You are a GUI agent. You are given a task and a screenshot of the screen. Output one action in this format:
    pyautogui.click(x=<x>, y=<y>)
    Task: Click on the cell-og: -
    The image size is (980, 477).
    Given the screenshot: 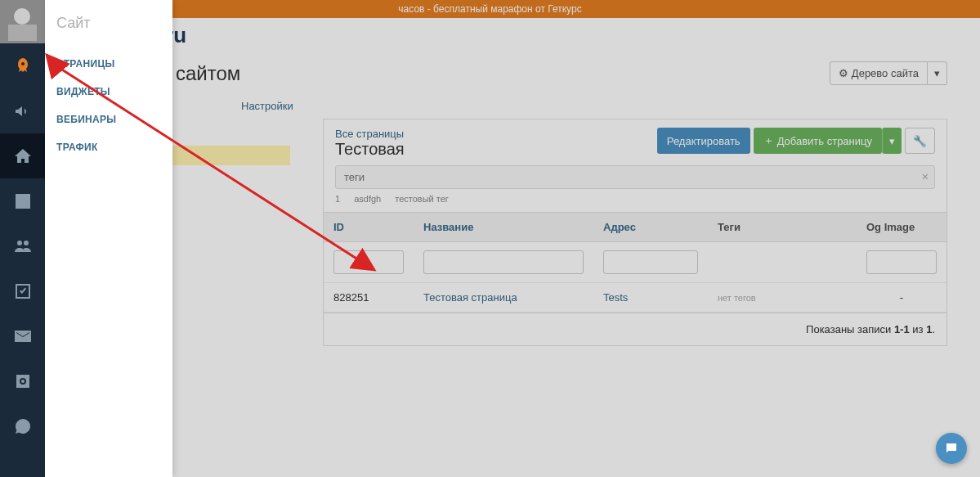 What is the action you would take?
    pyautogui.click(x=902, y=298)
    